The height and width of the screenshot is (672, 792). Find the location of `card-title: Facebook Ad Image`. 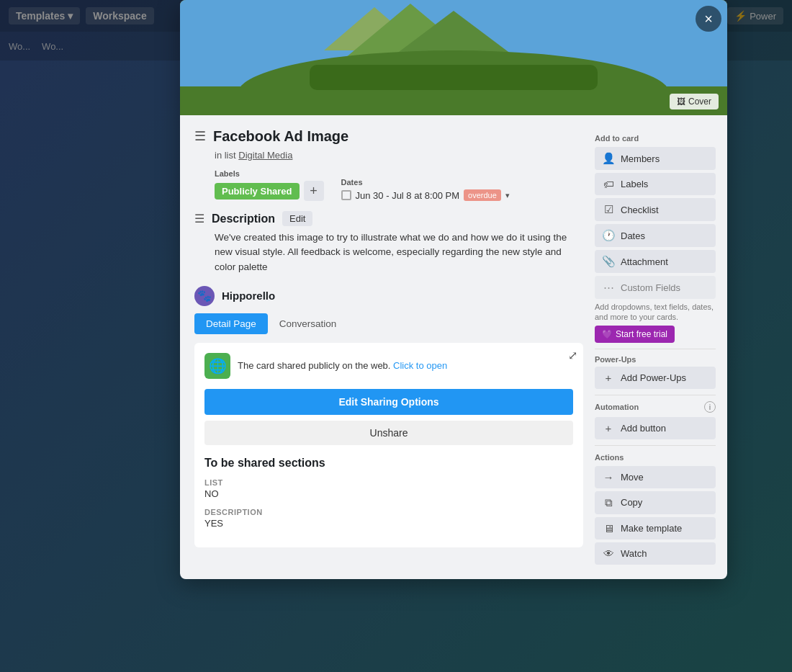

card-title: Facebook Ad Image is located at coordinates (281, 136).